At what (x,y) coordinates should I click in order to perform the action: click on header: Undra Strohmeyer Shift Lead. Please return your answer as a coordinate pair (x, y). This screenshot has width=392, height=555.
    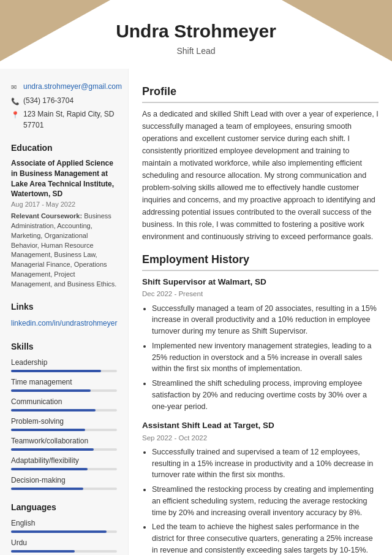
    Looking at the image, I should click on (196, 34).